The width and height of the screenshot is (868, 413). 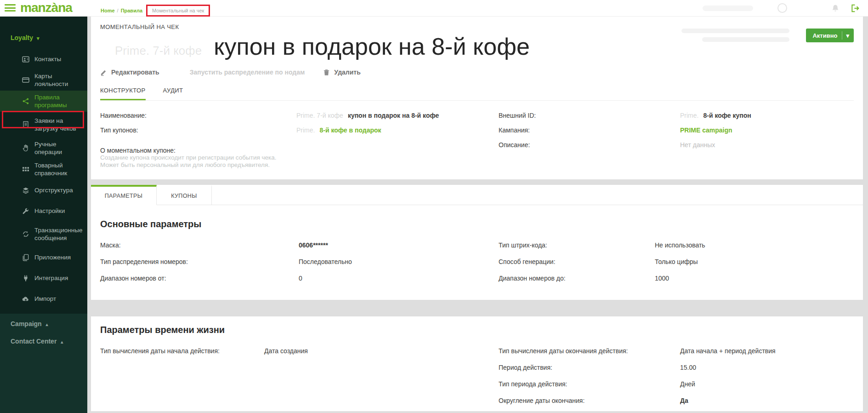 I want to click on sidebar-item-integration: Интеграция, so click(x=44, y=278).